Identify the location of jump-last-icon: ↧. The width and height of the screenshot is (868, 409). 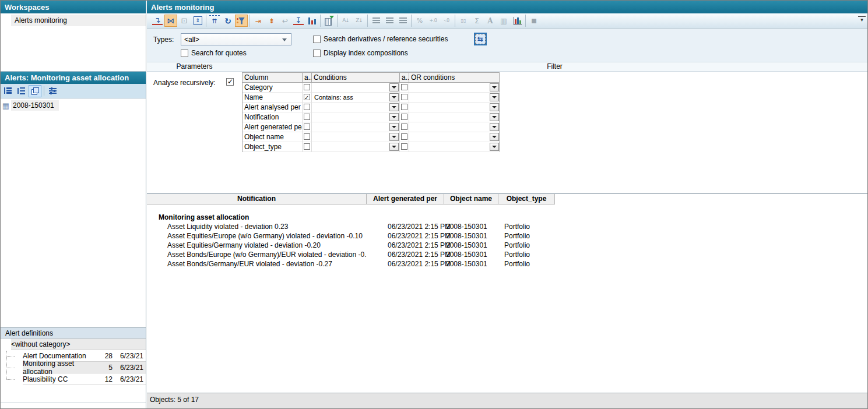
(298, 21).